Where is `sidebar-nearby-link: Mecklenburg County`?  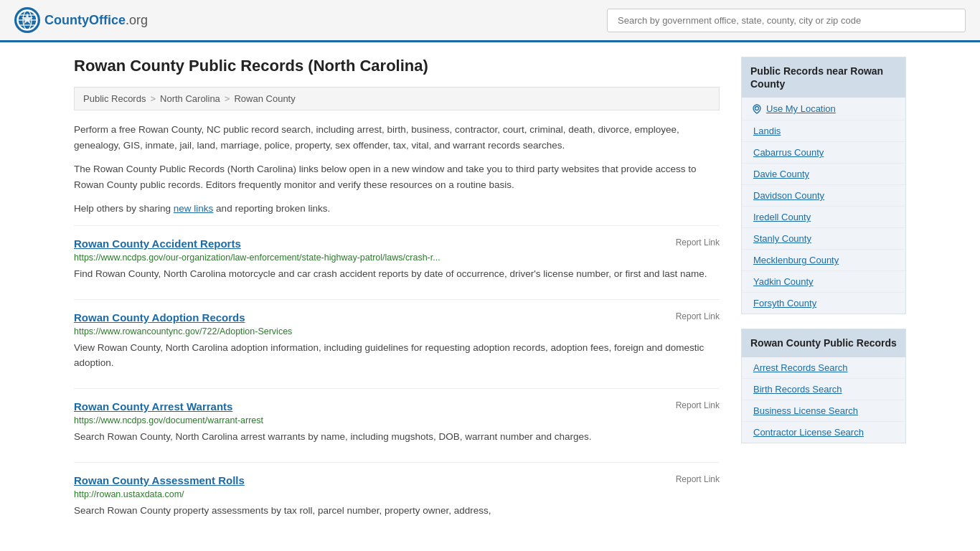 sidebar-nearby-link: Mecklenburg County is located at coordinates (824, 260).